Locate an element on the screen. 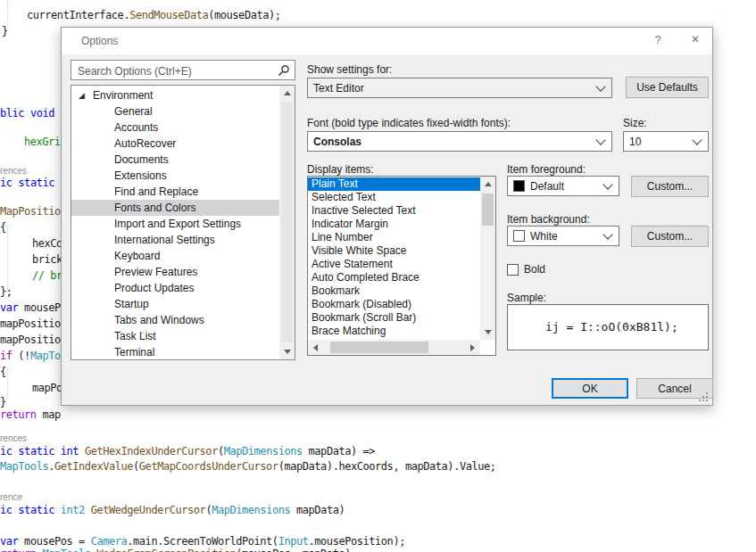  item-background-label: Item background: is located at coordinates (548, 219).